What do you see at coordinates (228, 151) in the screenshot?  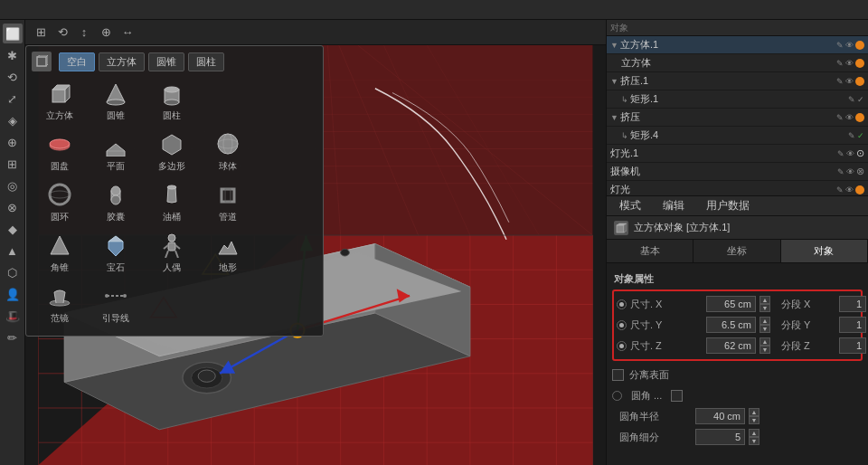 I see `popup-item-sphere: 球体` at bounding box center [228, 151].